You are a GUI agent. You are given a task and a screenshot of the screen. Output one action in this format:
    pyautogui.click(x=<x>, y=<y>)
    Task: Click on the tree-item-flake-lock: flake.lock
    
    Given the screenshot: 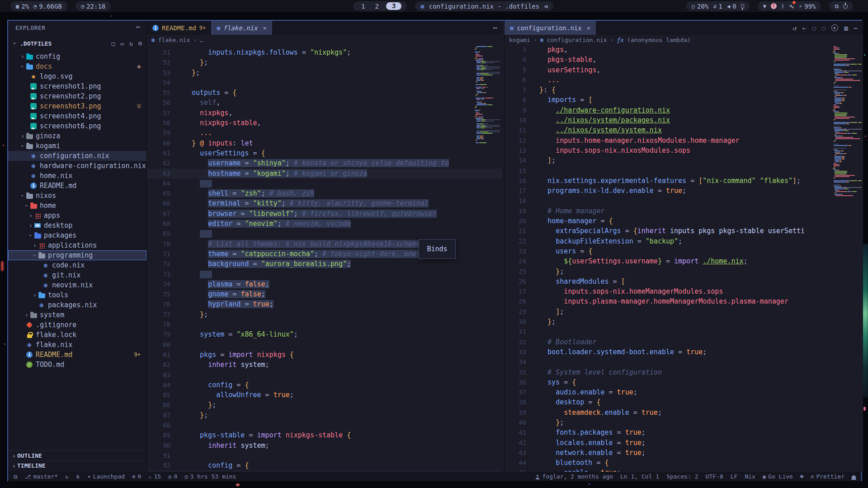 What is the action you would take?
    pyautogui.click(x=77, y=335)
    